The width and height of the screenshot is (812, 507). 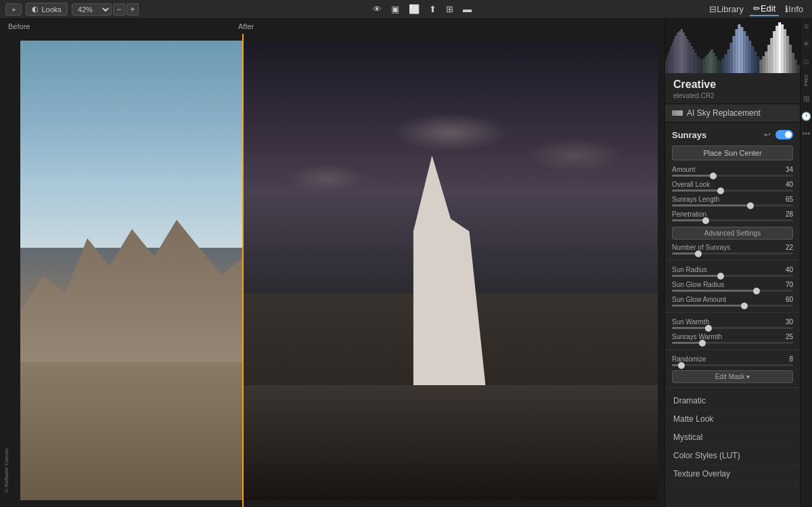 I want to click on topbar-center: 👁 ▣ ⬜ ⬆ ⊞ ▬, so click(x=422, y=9).